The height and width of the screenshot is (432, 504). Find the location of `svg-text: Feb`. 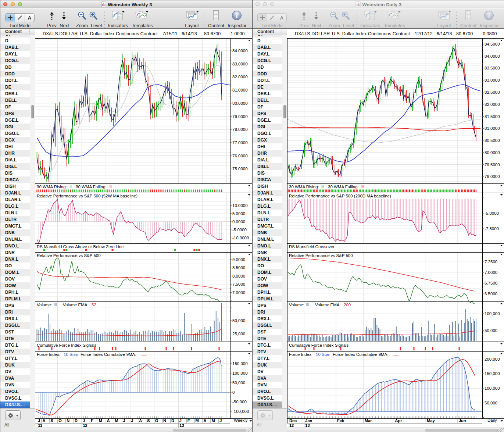

svg-text: Feb is located at coordinates (341, 421).